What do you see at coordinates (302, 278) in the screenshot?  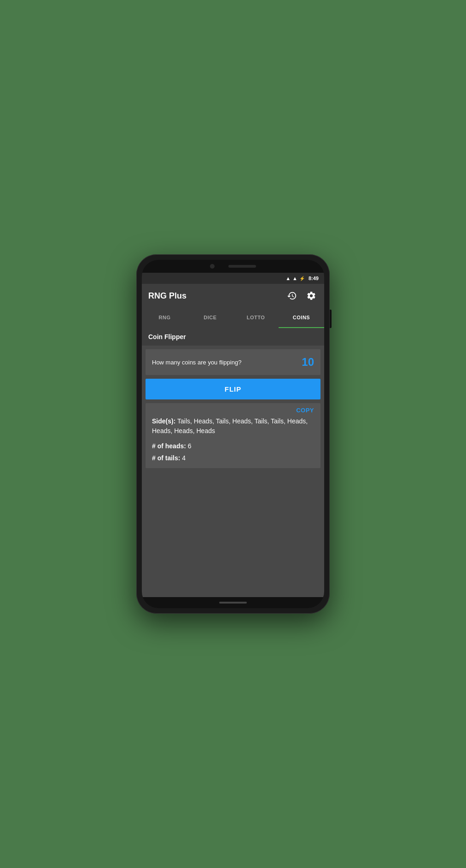 I see `status-icons: ▲ ▲ ⚡ 8:49` at bounding box center [302, 278].